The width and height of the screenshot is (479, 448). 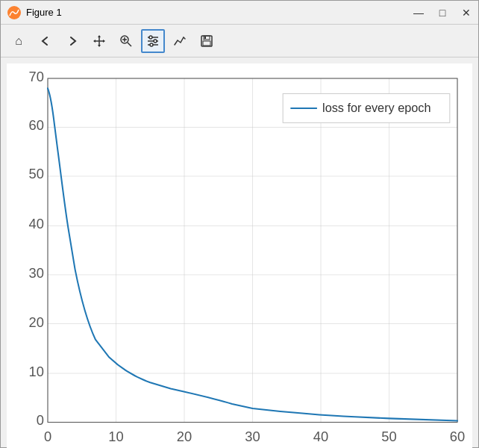 I want to click on minimize-button: —, so click(x=419, y=13).